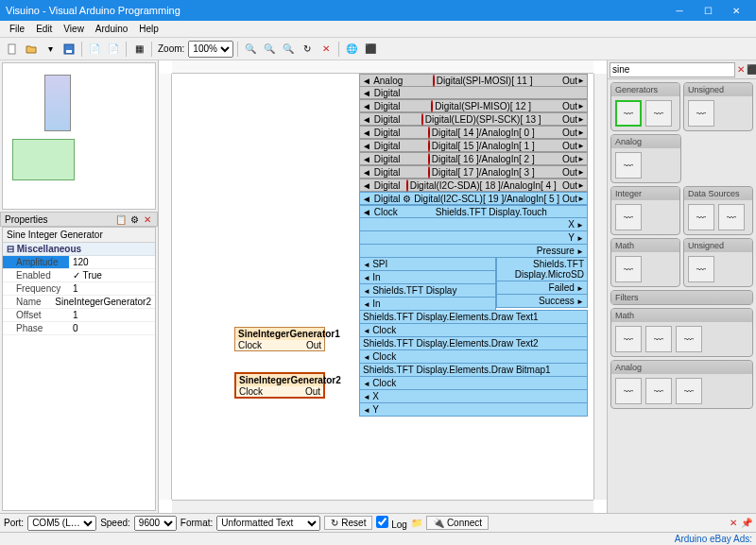 The image size is (756, 545). Describe the element at coordinates (112, 28) in the screenshot. I see `menu-arduino: Arduino` at that location.